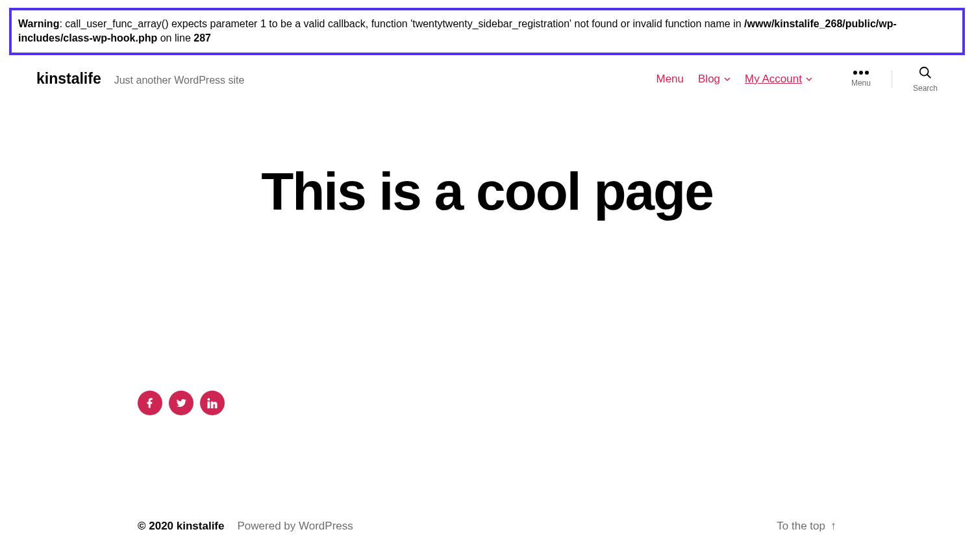 This screenshot has width=974, height=560. What do you see at coordinates (245, 526) in the screenshot?
I see `footer-left: © 2020 kinstalife Powered by WordPress` at bounding box center [245, 526].